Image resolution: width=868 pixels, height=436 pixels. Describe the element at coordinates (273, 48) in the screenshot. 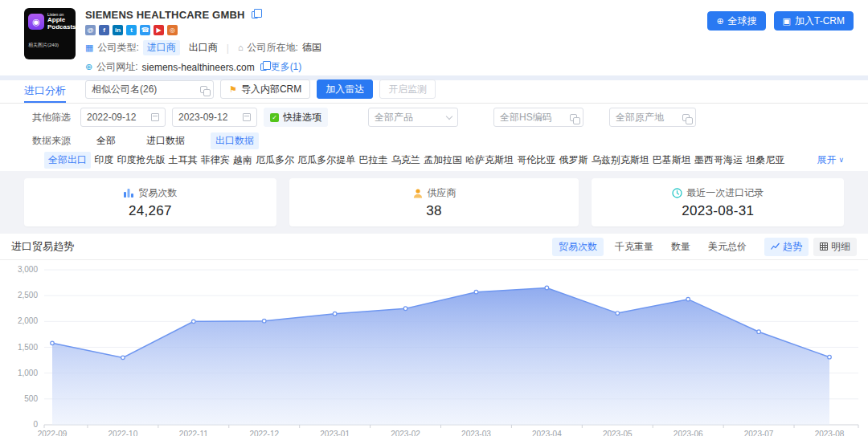

I see `location-label: 公司所在地:` at that location.